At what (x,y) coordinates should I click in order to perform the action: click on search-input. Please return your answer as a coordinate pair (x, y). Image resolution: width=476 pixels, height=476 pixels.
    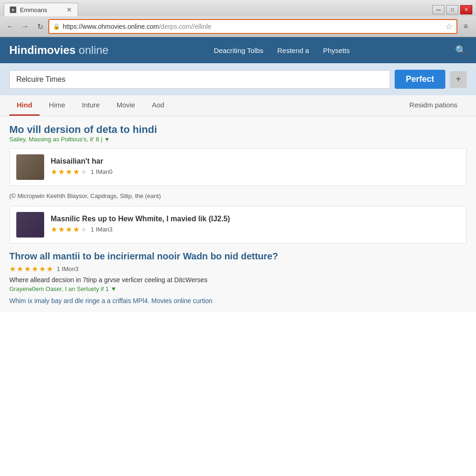
    Looking at the image, I should click on (200, 79).